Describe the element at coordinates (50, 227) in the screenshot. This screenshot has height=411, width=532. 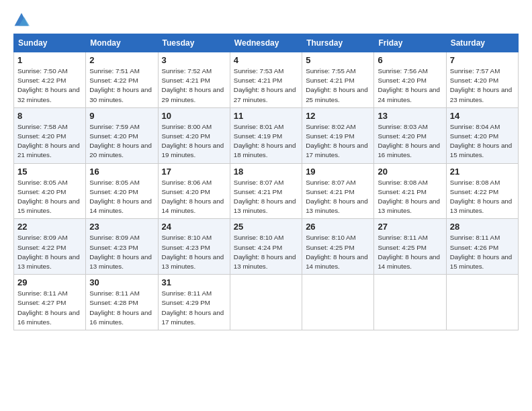
I see `day-number: 22` at that location.